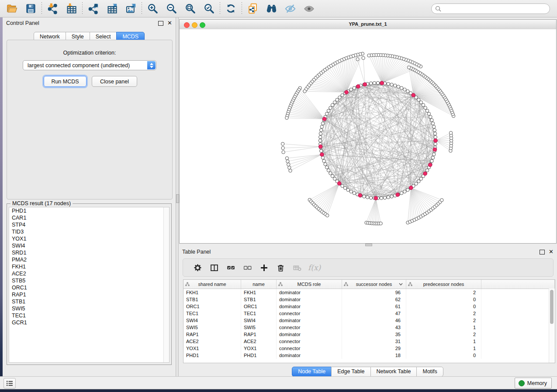 Image resolution: width=557 pixels, height=392 pixels. What do you see at coordinates (374, 299) in the screenshot?
I see `cell-successor-nodes: 62` at bounding box center [374, 299].